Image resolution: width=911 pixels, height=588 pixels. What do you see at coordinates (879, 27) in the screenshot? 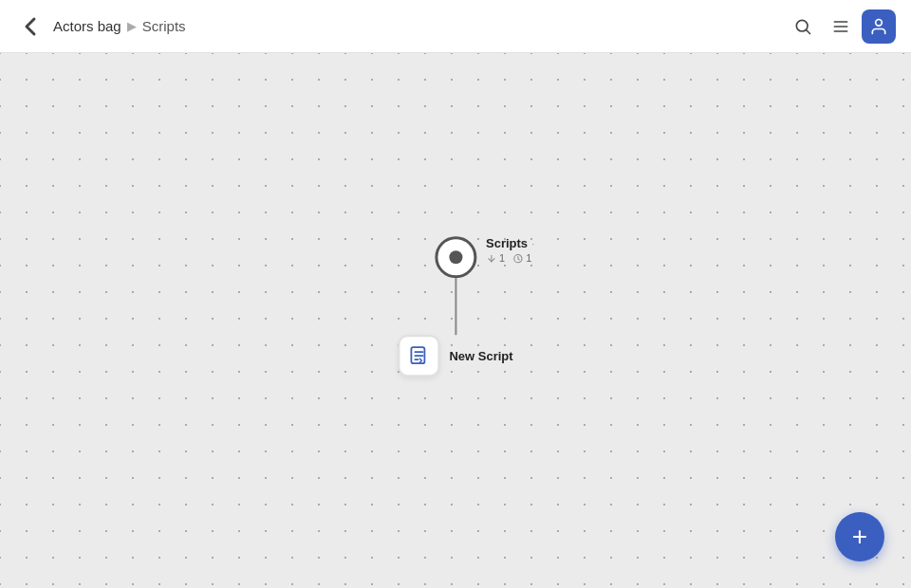
I see `avatar-button` at bounding box center [879, 27].